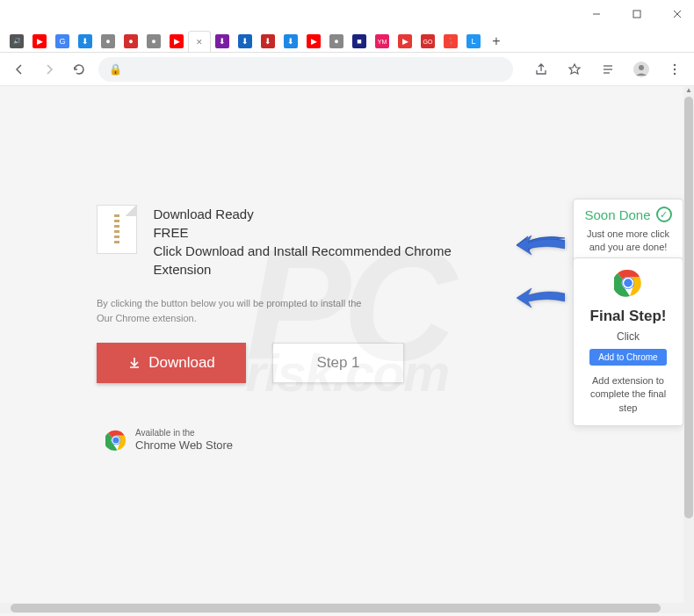 The width and height of the screenshot is (694, 616). Describe the element at coordinates (428, 41) in the screenshot. I see `favicon-18: GO` at that location.